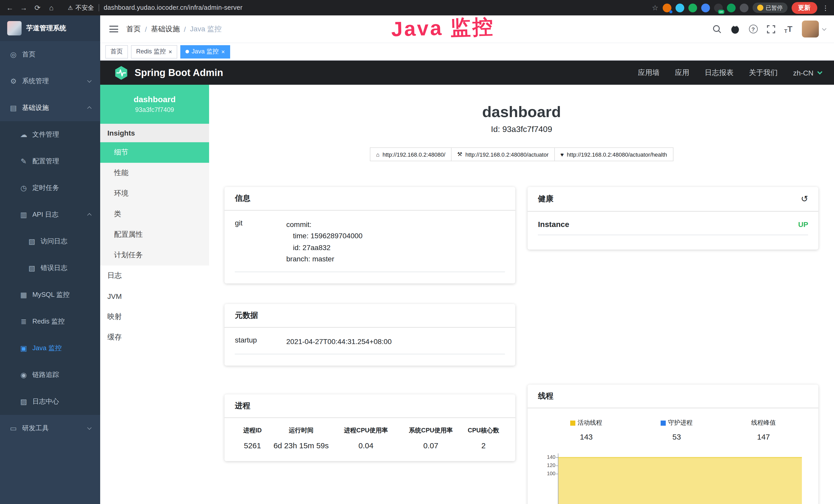  What do you see at coordinates (673, 227) in the screenshot?
I see `health-instance-row: Instance UP` at bounding box center [673, 227].